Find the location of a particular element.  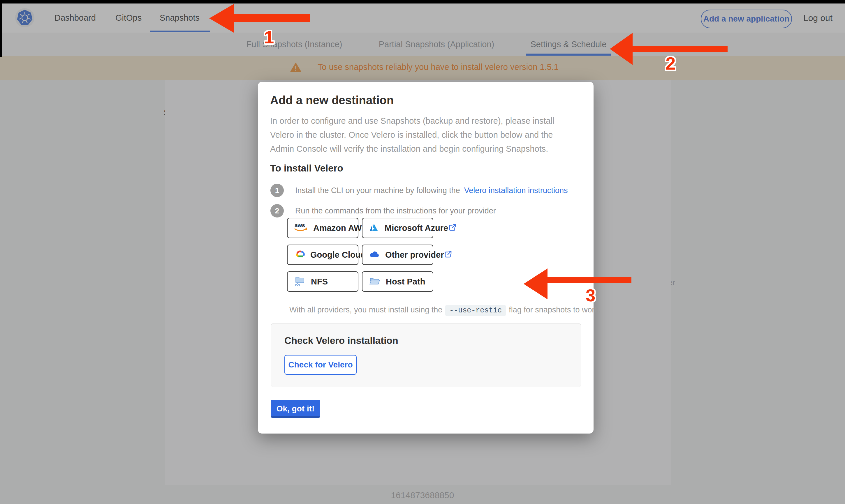

arrow-3-tail is located at coordinates (589, 280).